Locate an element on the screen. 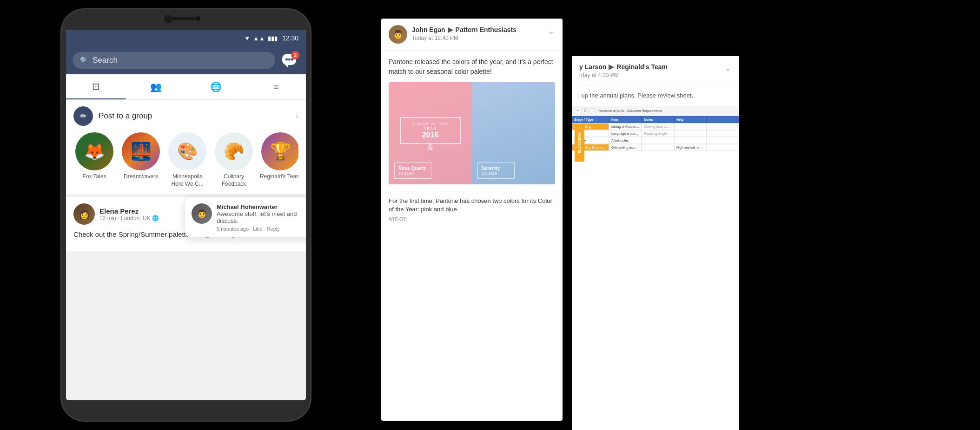 The width and height of the screenshot is (980, 430). card-arrow-icon: ▶ is located at coordinates (450, 30).